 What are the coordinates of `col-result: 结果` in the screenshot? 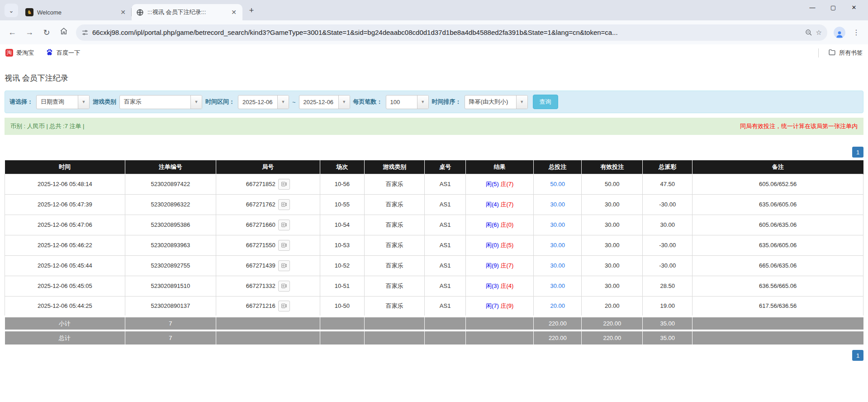 It's located at (500, 167).